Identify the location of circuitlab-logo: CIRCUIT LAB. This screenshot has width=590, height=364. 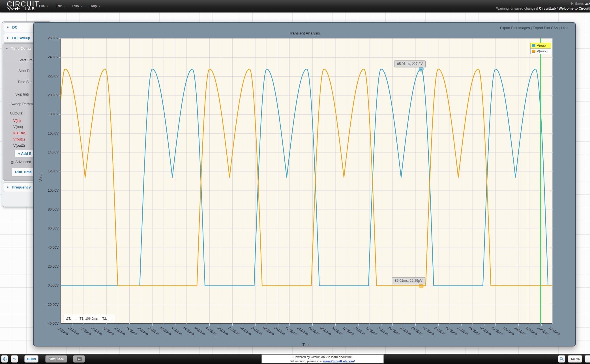
(23, 5).